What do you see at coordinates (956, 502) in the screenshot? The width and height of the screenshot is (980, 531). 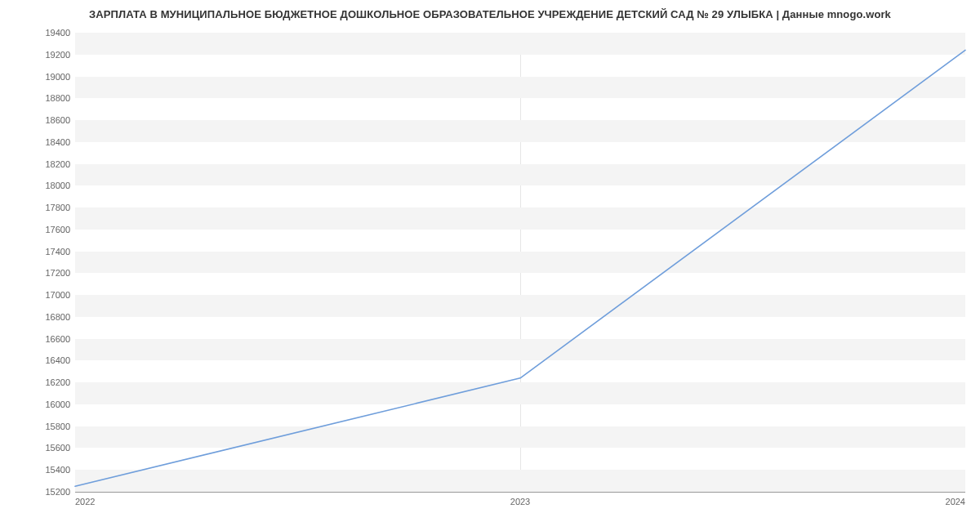 I see `x-tick-label: 2024` at bounding box center [956, 502].